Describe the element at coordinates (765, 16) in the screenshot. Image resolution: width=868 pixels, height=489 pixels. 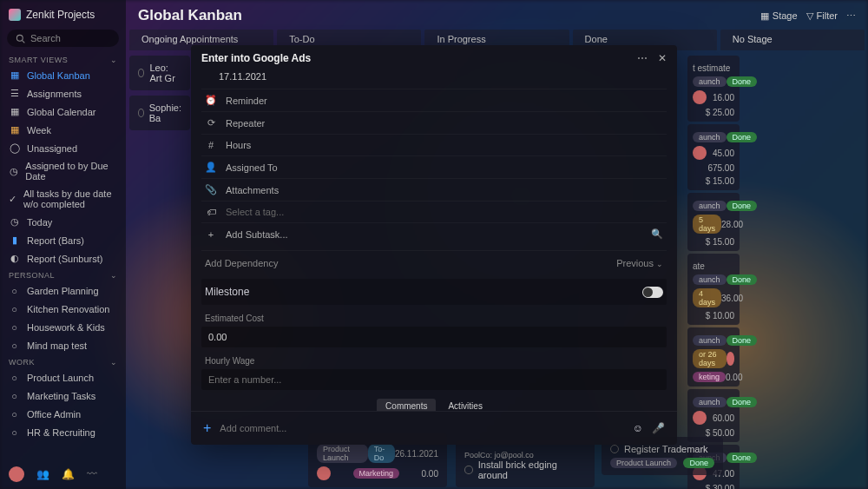
I see `grid-icon: ▦` at that location.